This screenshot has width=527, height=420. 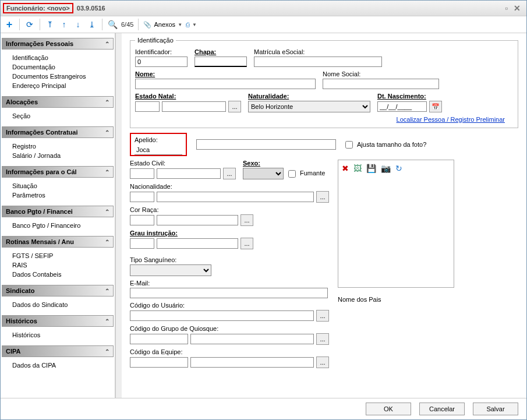 I want to click on sidebar-item: RAIS, so click(x=63, y=265).